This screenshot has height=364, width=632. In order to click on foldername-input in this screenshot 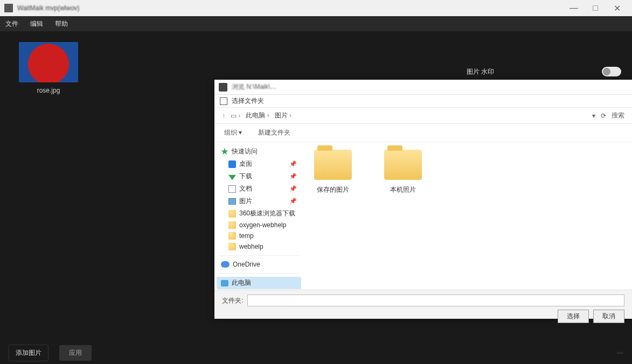, I will do `click(436, 300)`.